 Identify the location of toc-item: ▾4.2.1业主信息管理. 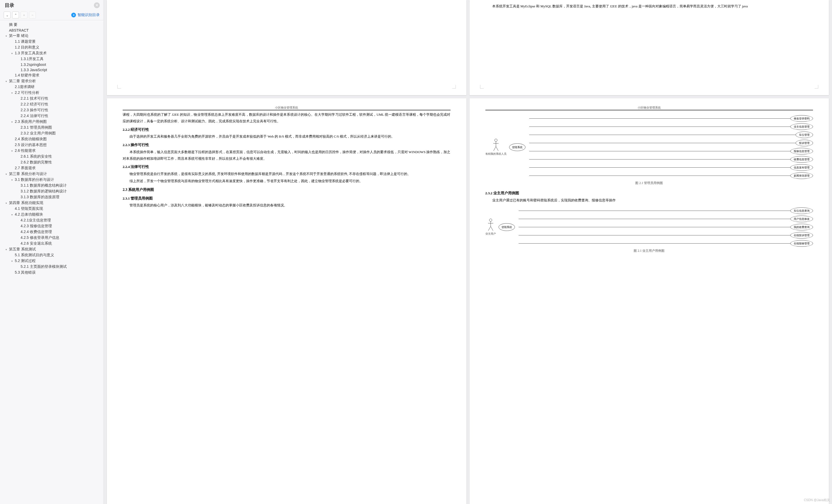
(52, 221).